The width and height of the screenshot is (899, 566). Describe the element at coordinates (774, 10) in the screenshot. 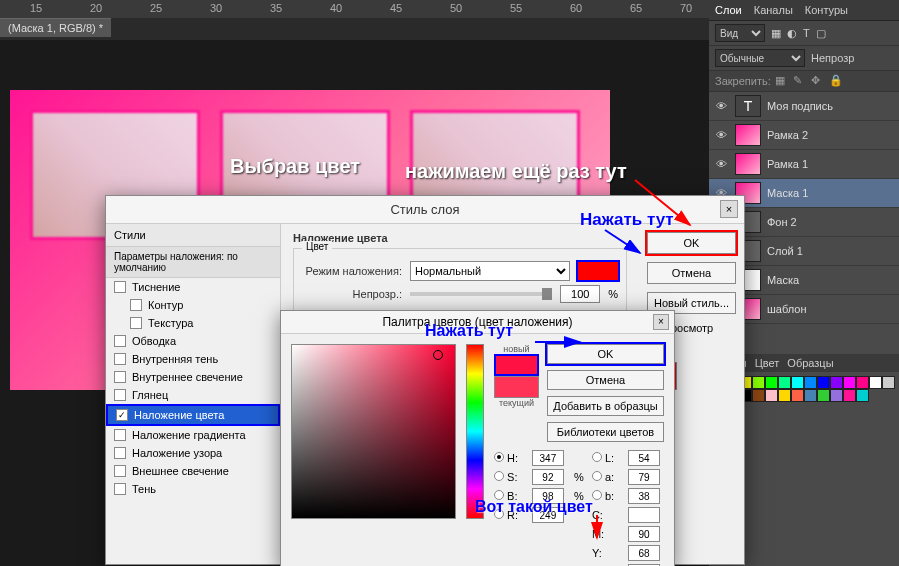

I see `tab-channels: Каналы` at that location.